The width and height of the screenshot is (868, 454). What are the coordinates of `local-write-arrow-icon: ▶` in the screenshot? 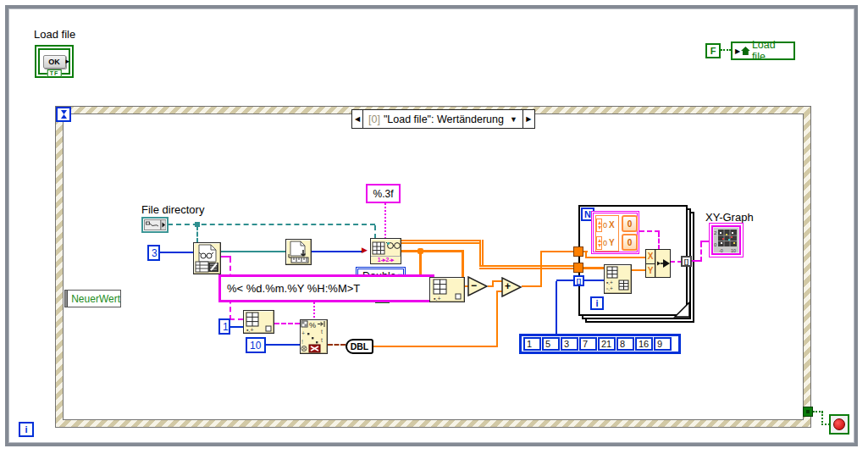 It's located at (738, 51).